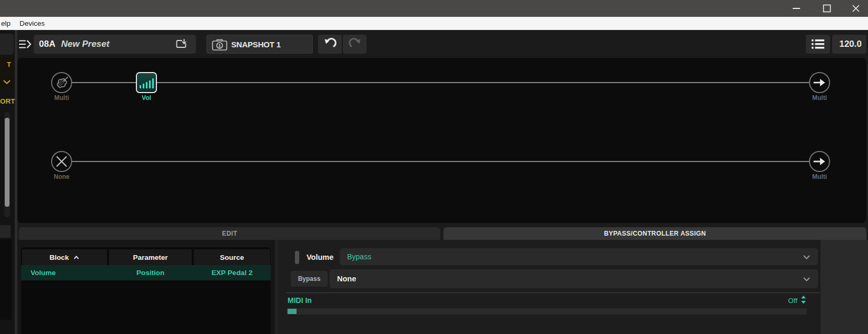  Describe the element at coordinates (781, 301) in the screenshot. I see `midi-in-value: Off` at that location.